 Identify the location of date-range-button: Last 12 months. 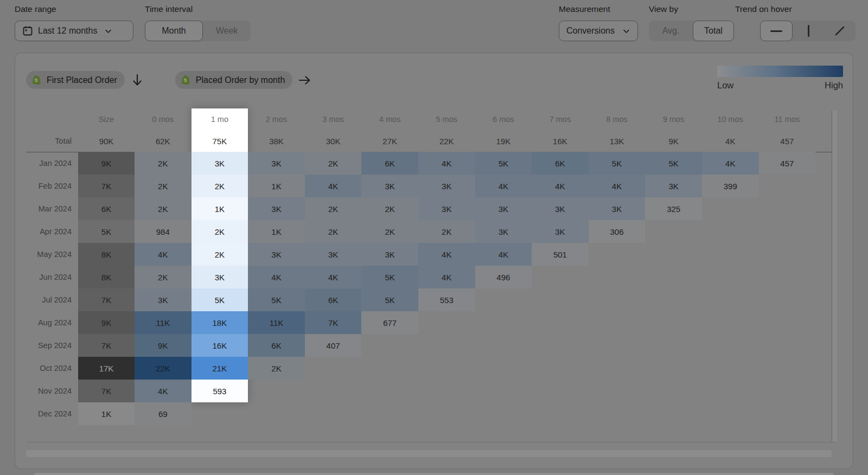
(74, 31).